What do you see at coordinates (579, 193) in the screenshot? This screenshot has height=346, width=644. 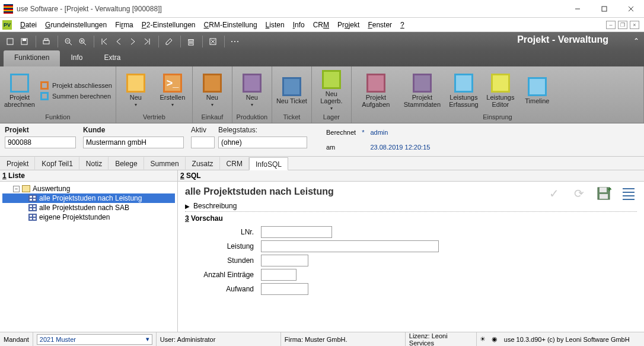 I see `refresh-icon: ⟳` at bounding box center [579, 193].